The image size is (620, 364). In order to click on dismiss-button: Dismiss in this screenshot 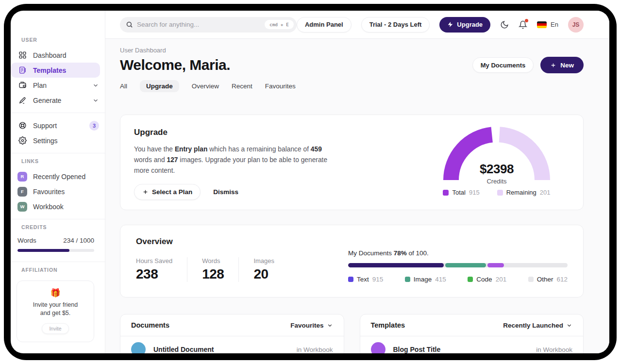, I will do `click(226, 192)`.